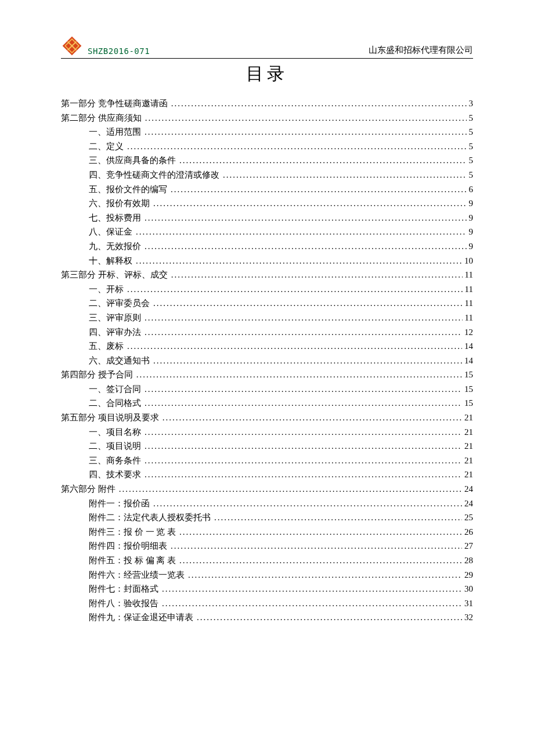 Image resolution: width=534 pixels, height=756 pixels. I want to click on header-left: SHZB2016-071, so click(106, 46).